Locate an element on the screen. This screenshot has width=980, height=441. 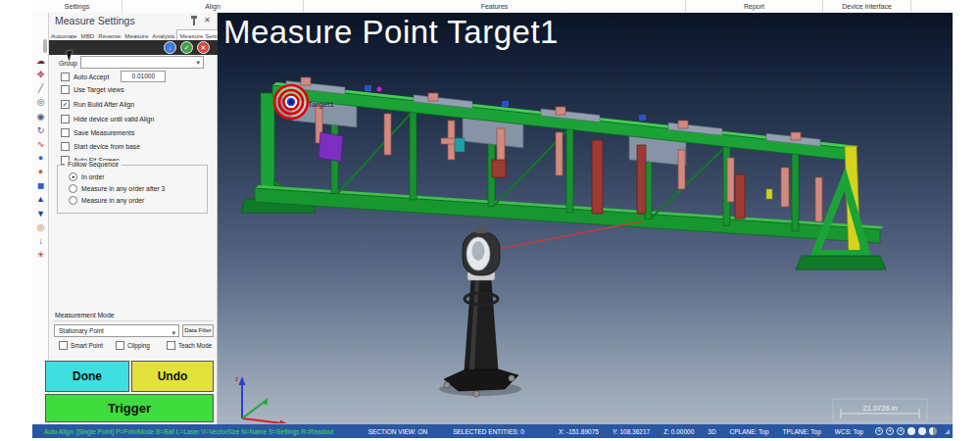
start-device-row: Start device from base is located at coordinates (100, 147).